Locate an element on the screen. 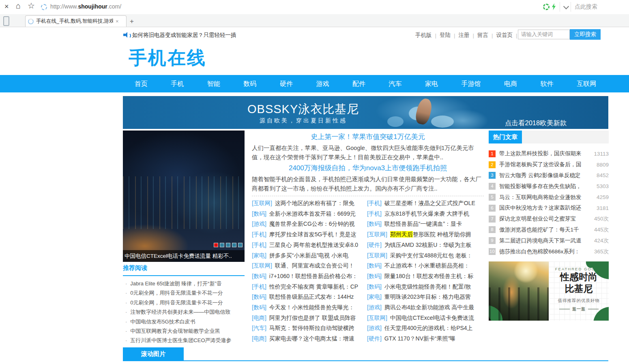 The width and height of the screenshot is (629, 364). address-bar: http://www.shoujihour.com/ is located at coordinates (86, 6).